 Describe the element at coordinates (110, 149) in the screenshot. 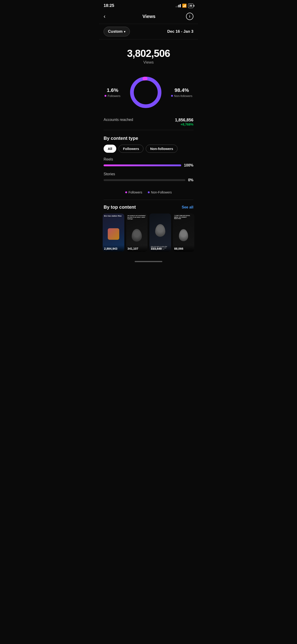

I see `tab-all: All` at that location.